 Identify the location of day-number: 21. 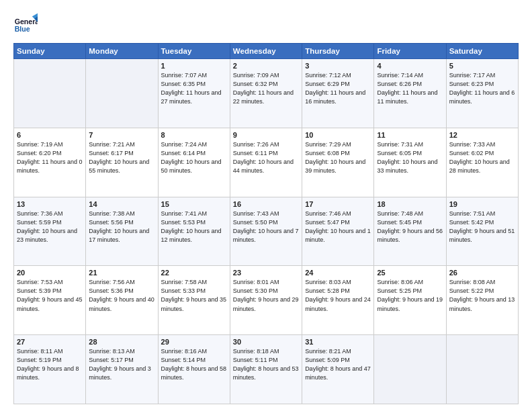
(122, 273).